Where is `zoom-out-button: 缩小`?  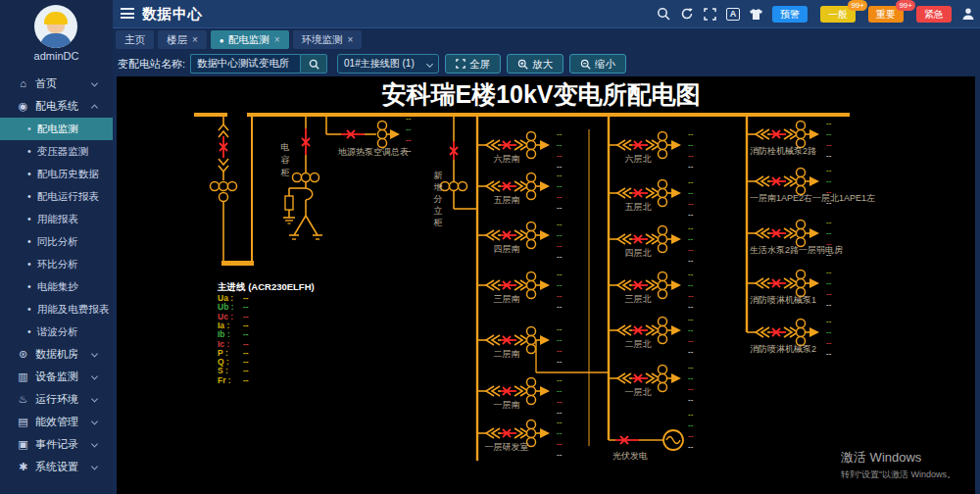 zoom-out-button: 缩小 is located at coordinates (598, 64).